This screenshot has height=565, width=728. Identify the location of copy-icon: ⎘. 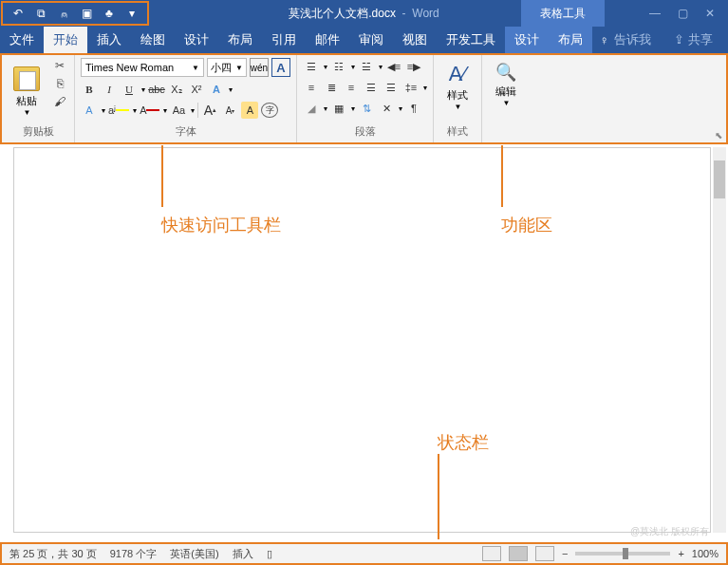
(60, 84).